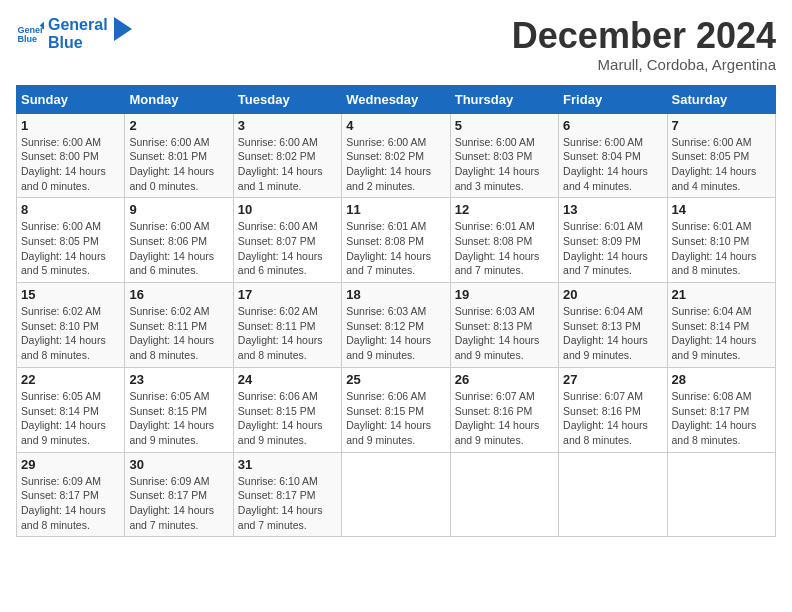  Describe the element at coordinates (504, 248) in the screenshot. I see `day-info: Sunrise: 6:01 AMSunset: 8:08 PMDaylight:…` at that location.